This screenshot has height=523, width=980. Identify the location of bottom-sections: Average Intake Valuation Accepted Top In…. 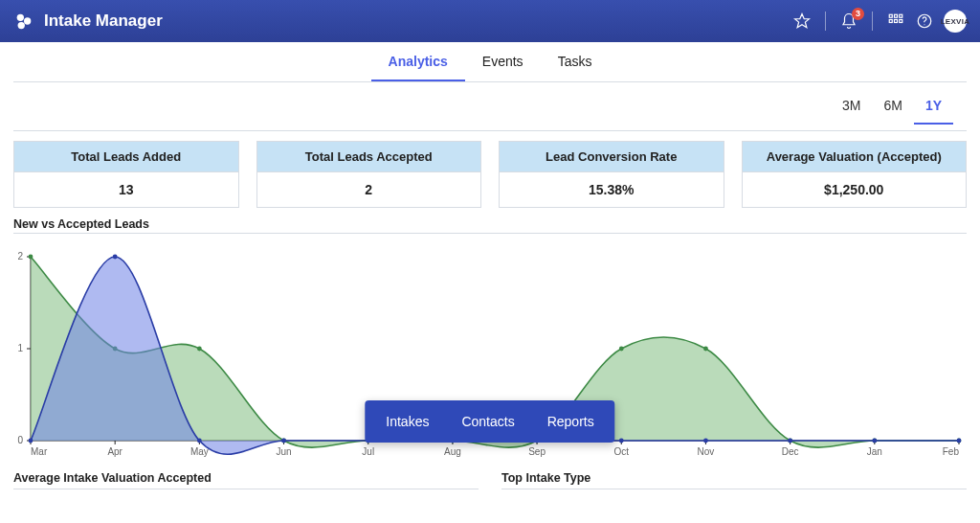
(490, 481).